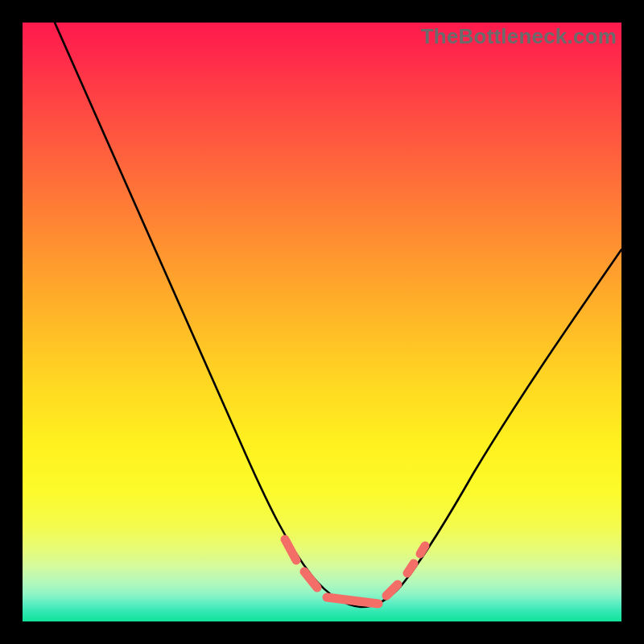 The height and width of the screenshot is (644, 644). I want to click on trough-markers, so click(355, 572).